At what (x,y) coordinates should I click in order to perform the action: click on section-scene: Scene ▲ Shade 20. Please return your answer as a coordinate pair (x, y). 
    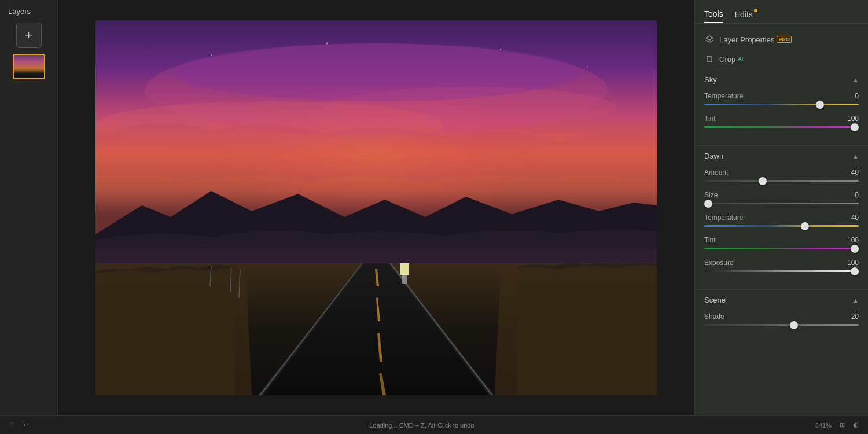
    Looking at the image, I should click on (781, 316).